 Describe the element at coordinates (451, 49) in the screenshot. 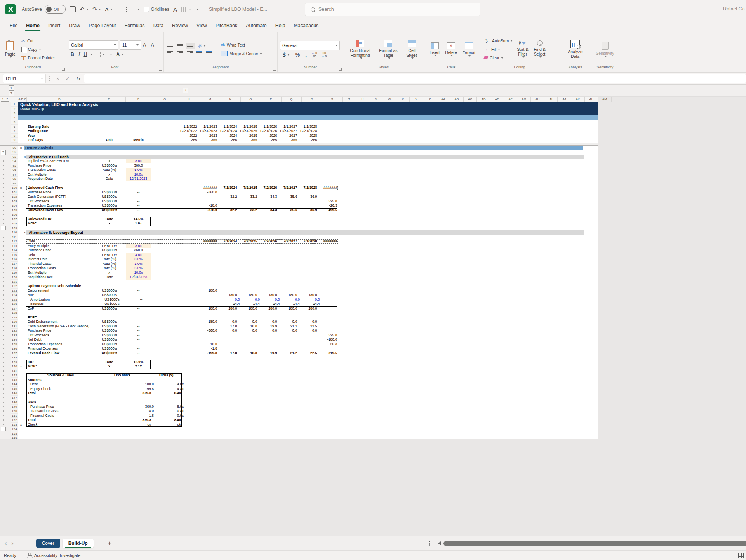

I see `delete-cells-button: ×Delete` at that location.